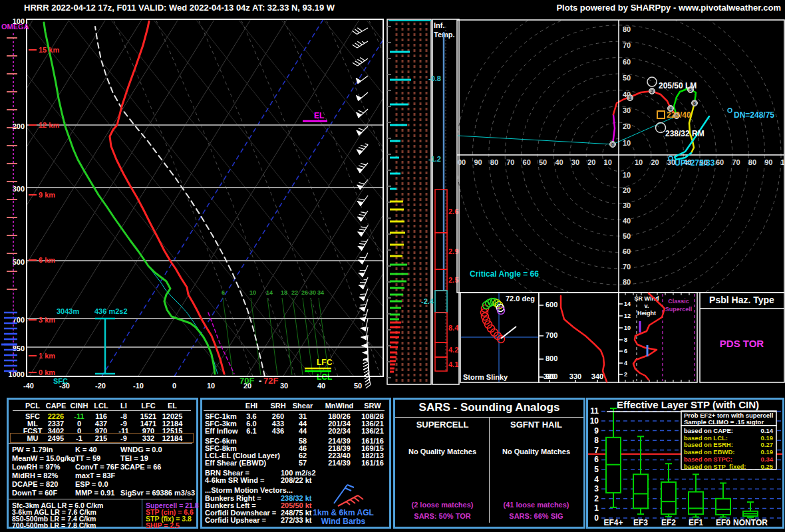  Describe the element at coordinates (49, 125) in the screenshot. I see `height-km-label: 12 km` at that location.